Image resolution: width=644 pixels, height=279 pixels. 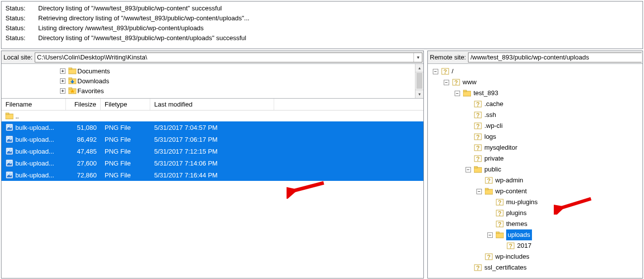 What do you see at coordinates (513, 257) in the screenshot?
I see `remote-tree-label: wp-includes` at bounding box center [513, 257].